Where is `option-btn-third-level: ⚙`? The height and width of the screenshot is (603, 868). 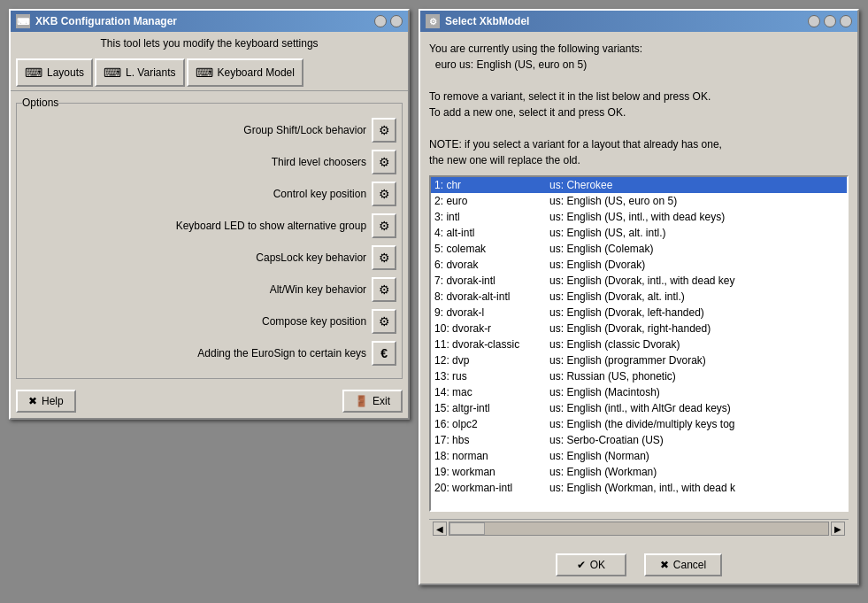
option-btn-third-level: ⚙ is located at coordinates (384, 162).